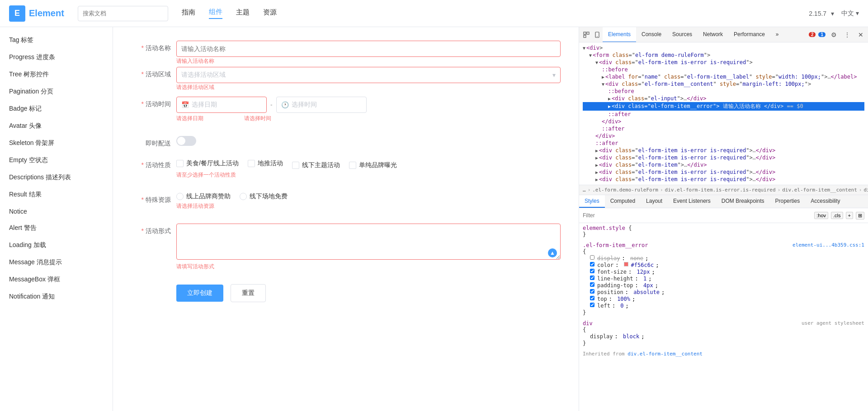 The image size is (868, 411). Describe the element at coordinates (56, 280) in the screenshot. I see `sidebar-item-messagebox: MessageBox 弹框` at that location.